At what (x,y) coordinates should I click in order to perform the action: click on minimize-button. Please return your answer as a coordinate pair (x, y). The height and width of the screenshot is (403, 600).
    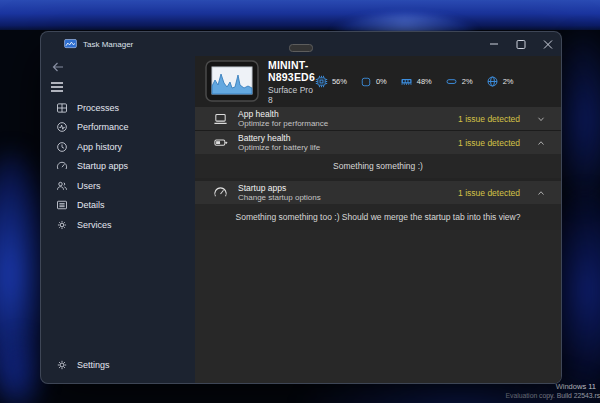
    Looking at the image, I should click on (494, 44).